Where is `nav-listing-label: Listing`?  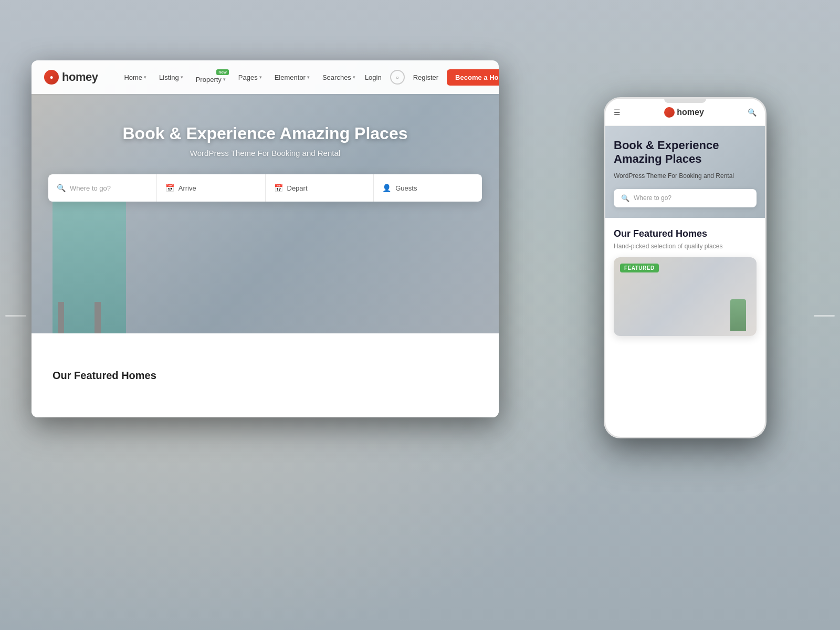
nav-listing-label: Listing is located at coordinates (169, 78).